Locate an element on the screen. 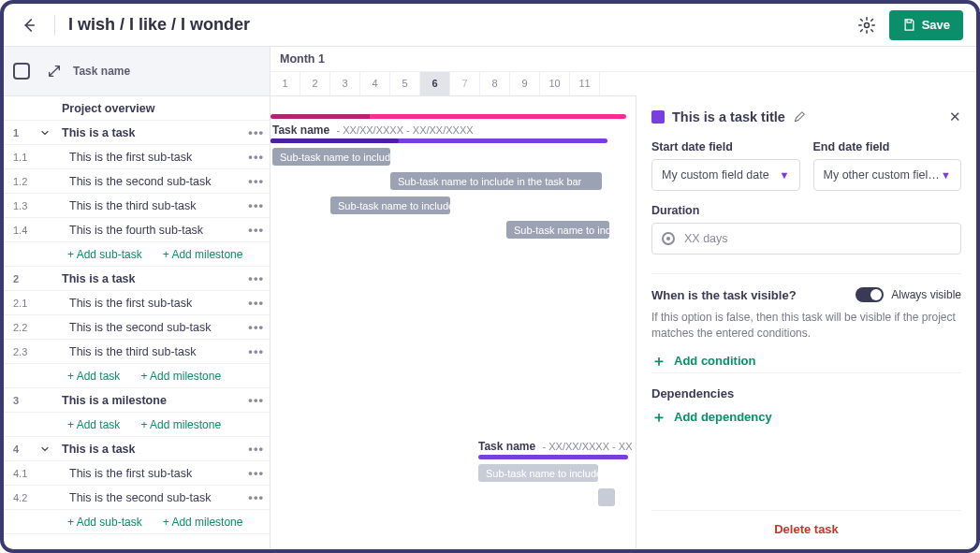 The width and height of the screenshot is (980, 553). task-list-header: Task name is located at coordinates (137, 71).